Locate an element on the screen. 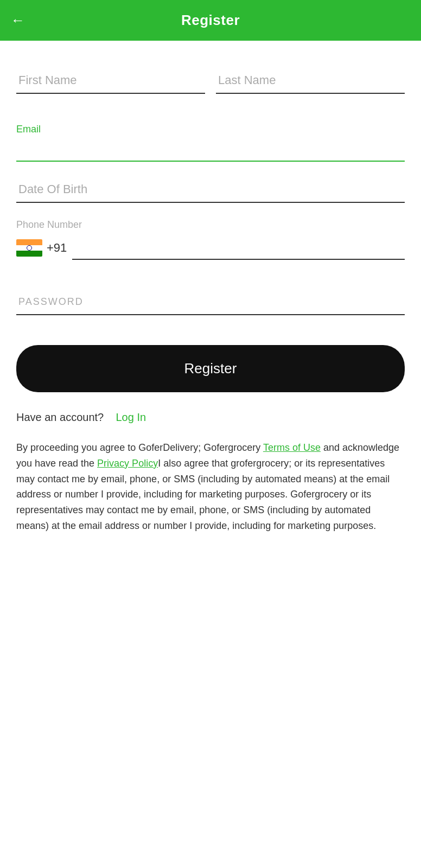 The height and width of the screenshot is (868, 421). terms-rest: I also agree that grofergrocery; or its … is located at coordinates (203, 495).